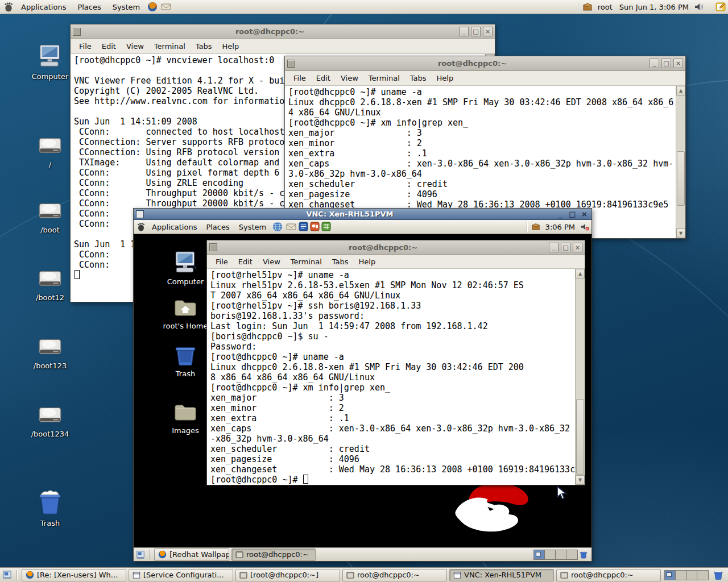 This screenshot has height=582, width=728. I want to click on desktop-icon-boot123: /boot123, so click(50, 352).